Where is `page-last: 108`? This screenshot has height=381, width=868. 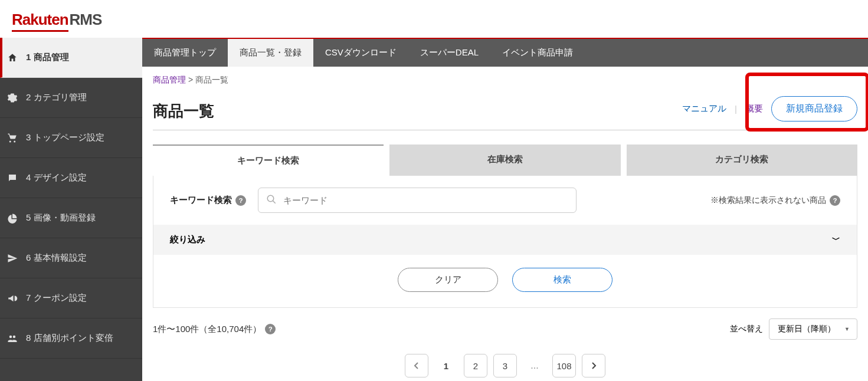 page-last: 108 is located at coordinates (564, 366).